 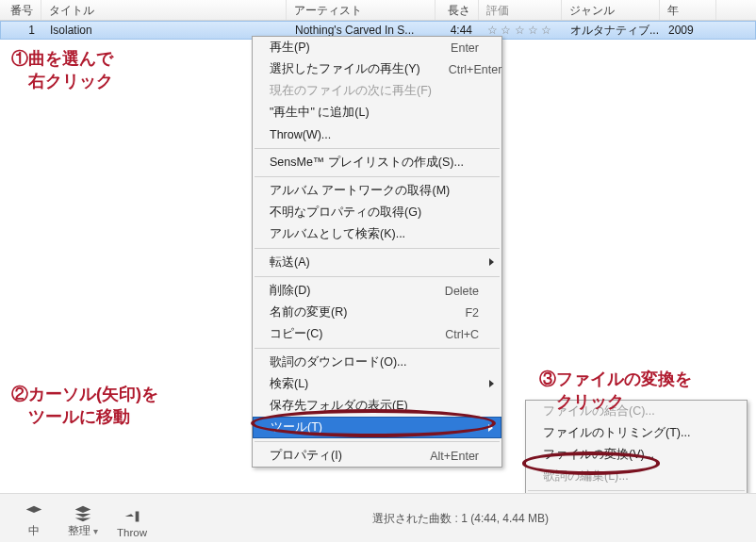 I want to click on track-table: 番号 タイトル アーティスト 長さ 評価 ジャンル 年 1 Isolation …, so click(x=378, y=20).